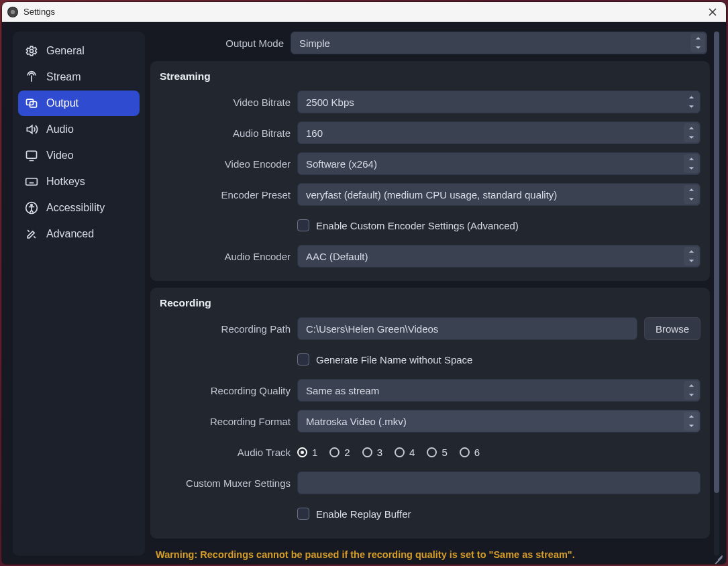  I want to click on replay-buffer-label: Enable Replay Buffer, so click(364, 514).